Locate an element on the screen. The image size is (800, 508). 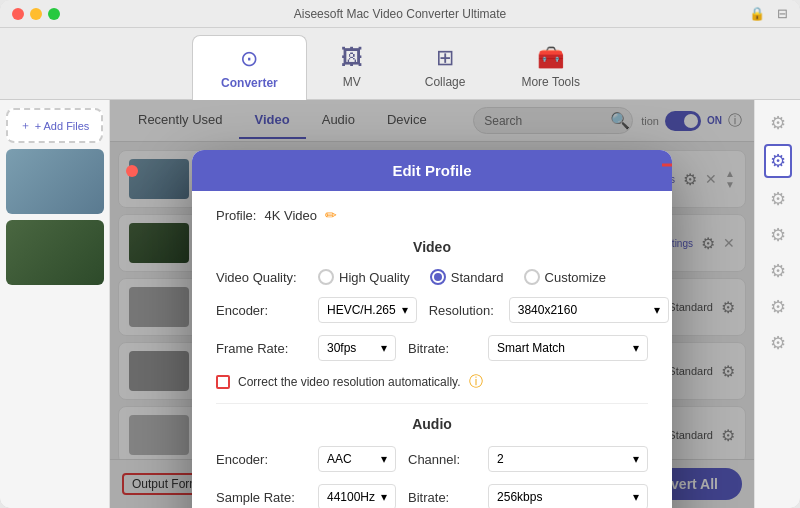
collage-icon: ⊞ is located at coordinates (445, 58).